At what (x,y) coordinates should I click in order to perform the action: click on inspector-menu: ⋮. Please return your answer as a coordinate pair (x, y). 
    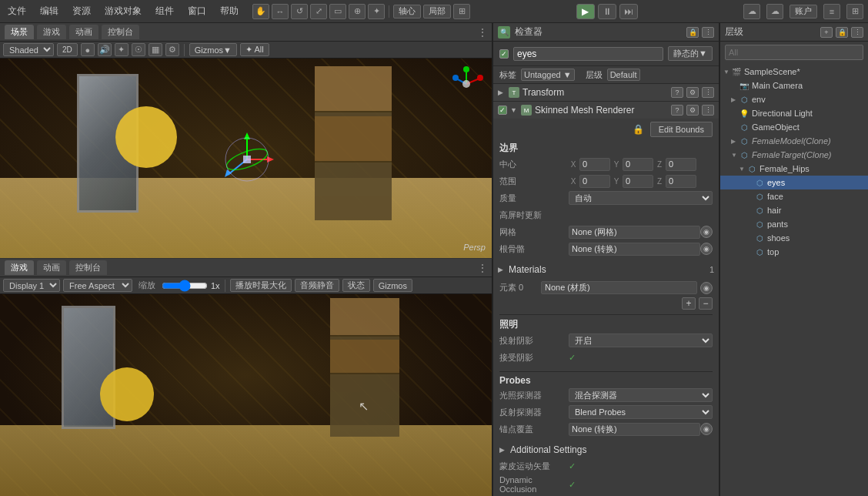
    Looking at the image, I should click on (708, 32).